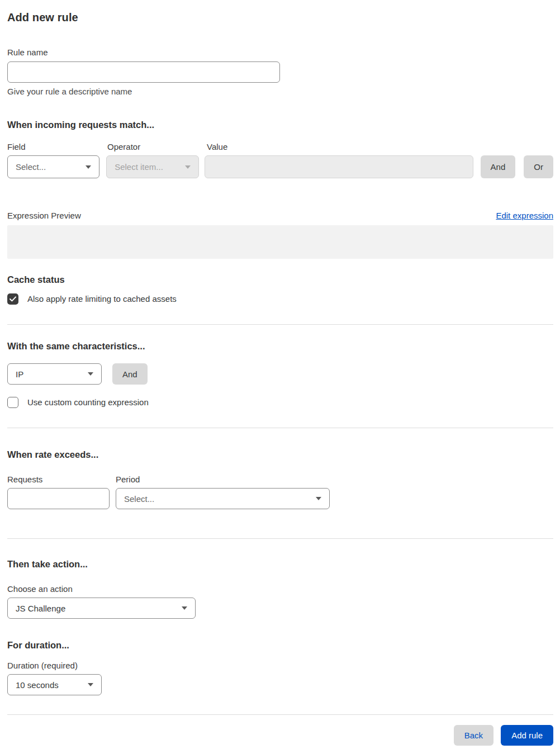 The width and height of the screenshot is (560, 749). Describe the element at coordinates (281, 242) in the screenshot. I see `expression-preview-box` at that location.